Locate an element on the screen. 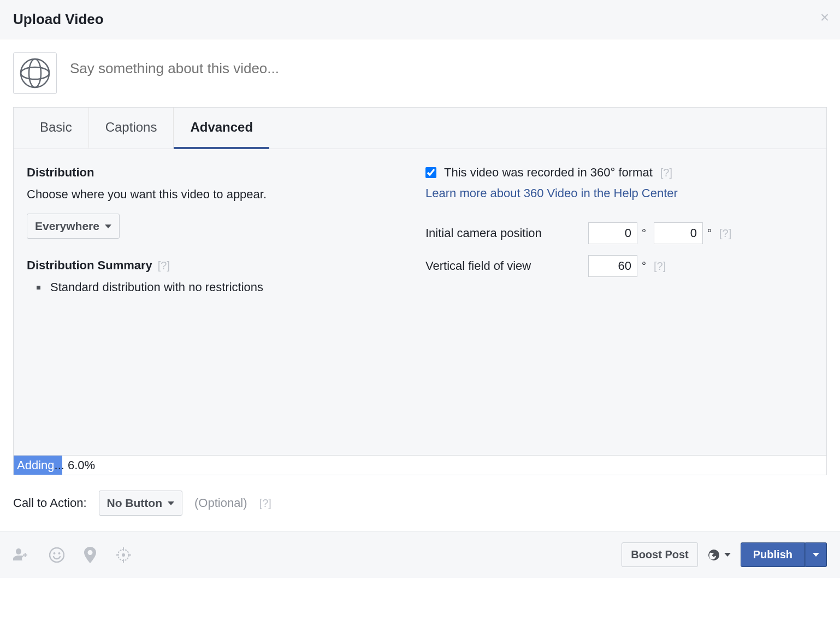 This screenshot has height=620, width=840. tab-bar: Basic Captions Advanced is located at coordinates (420, 128).